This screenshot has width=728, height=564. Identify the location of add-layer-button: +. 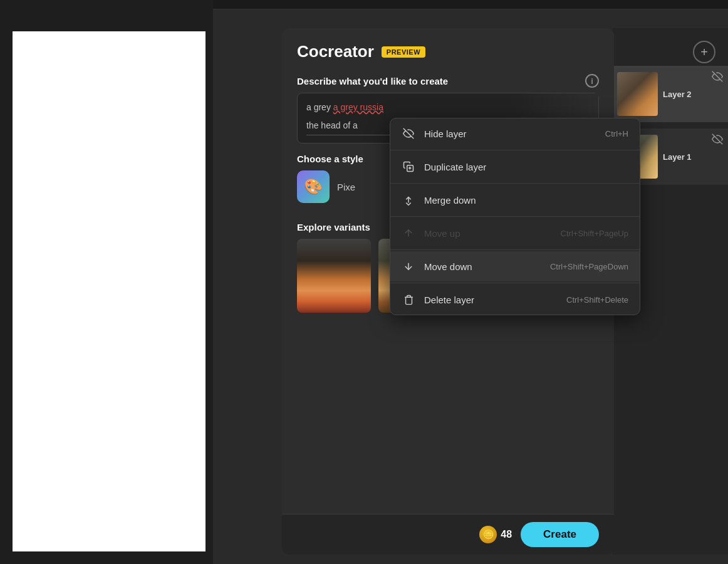
(704, 52).